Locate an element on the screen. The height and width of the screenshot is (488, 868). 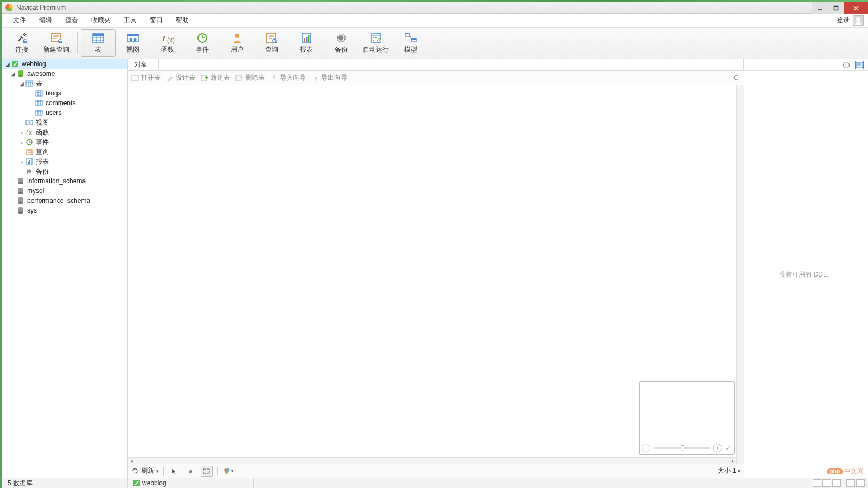
vertical-scrollbar is located at coordinates (740, 274).